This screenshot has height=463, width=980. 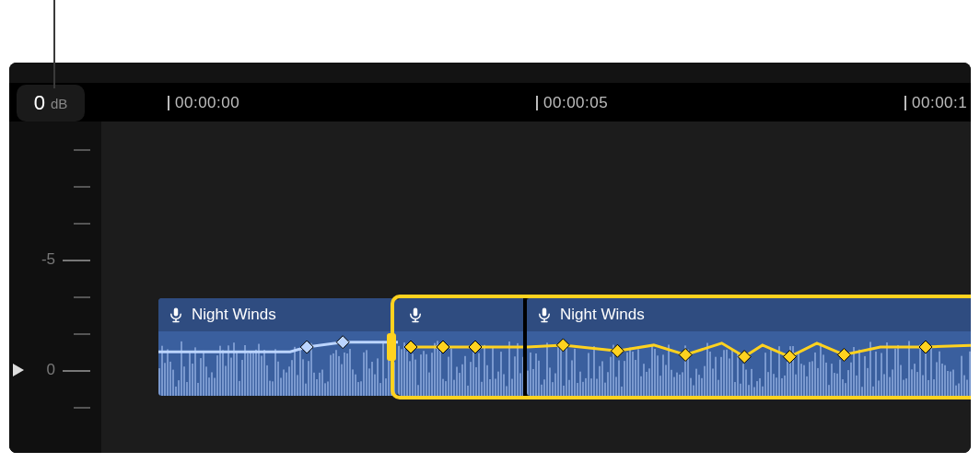 I want to click on ruler-label: 00:00:00, so click(x=207, y=103).